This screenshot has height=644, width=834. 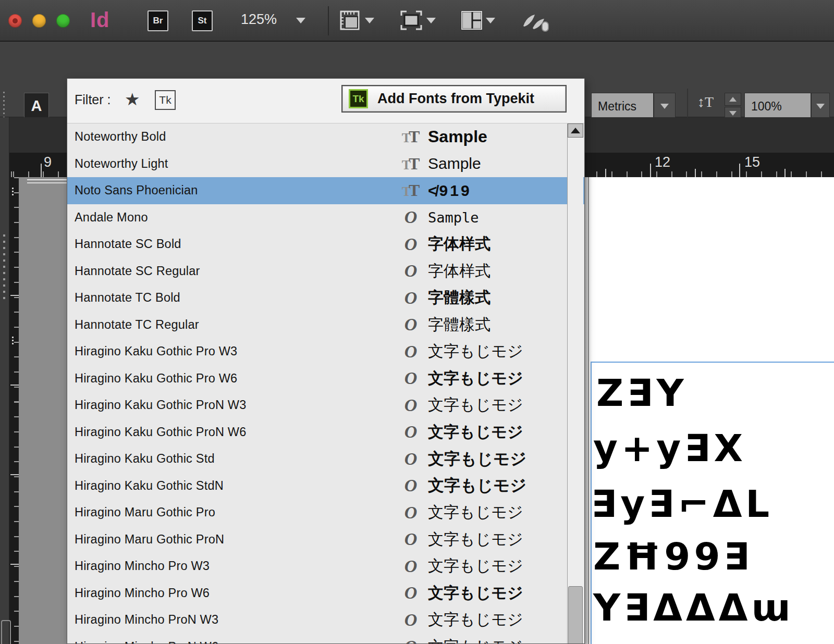 I want to click on favorites-filter-icon: ★, so click(x=132, y=99).